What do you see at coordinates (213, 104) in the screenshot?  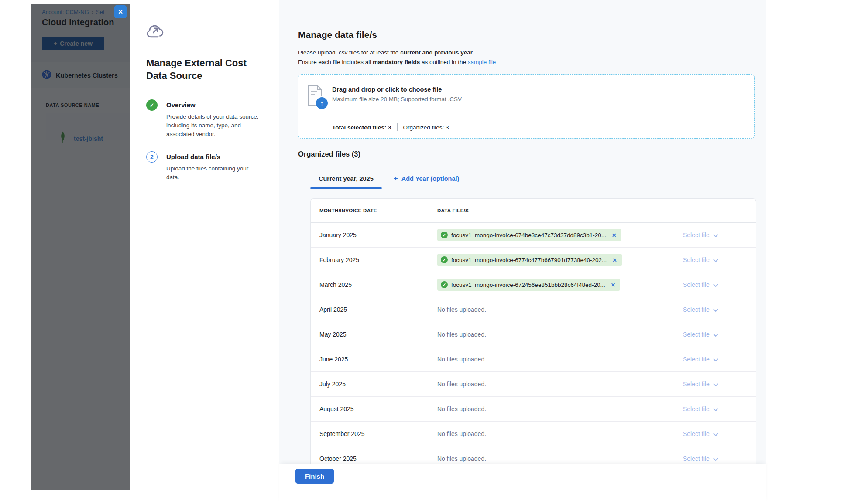 I see `step-overview-label: Overview` at bounding box center [213, 104].